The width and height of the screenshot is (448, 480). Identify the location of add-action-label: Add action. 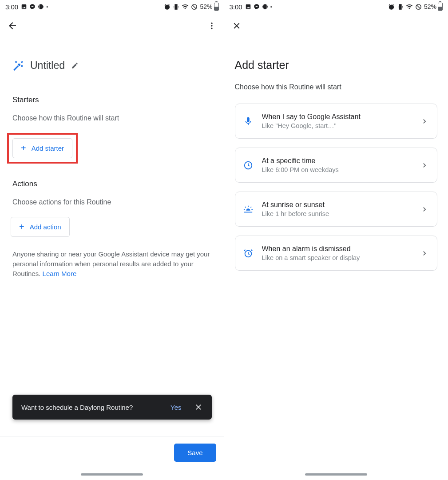
(45, 227).